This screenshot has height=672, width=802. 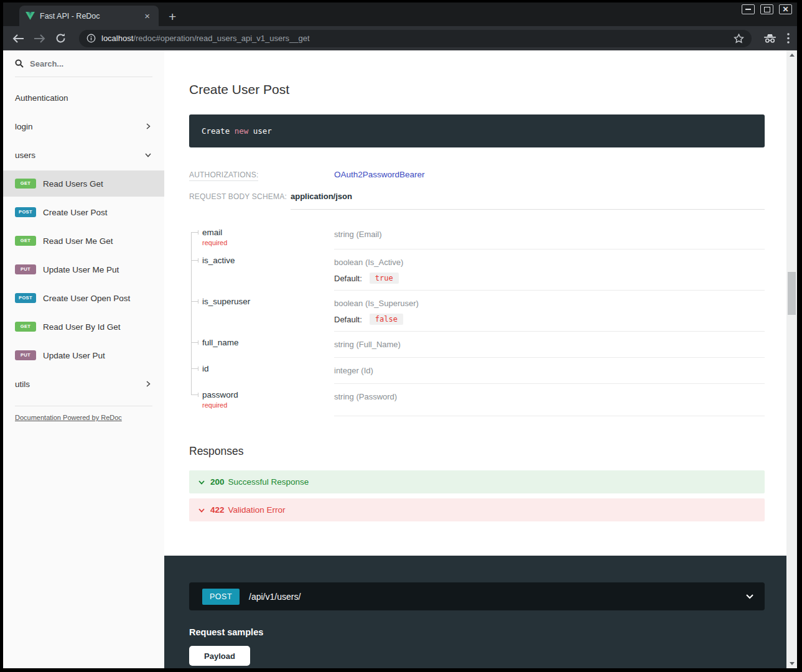 What do you see at coordinates (86, 299) in the screenshot?
I see `sidebar-item-label: Create User Open Post` at bounding box center [86, 299].